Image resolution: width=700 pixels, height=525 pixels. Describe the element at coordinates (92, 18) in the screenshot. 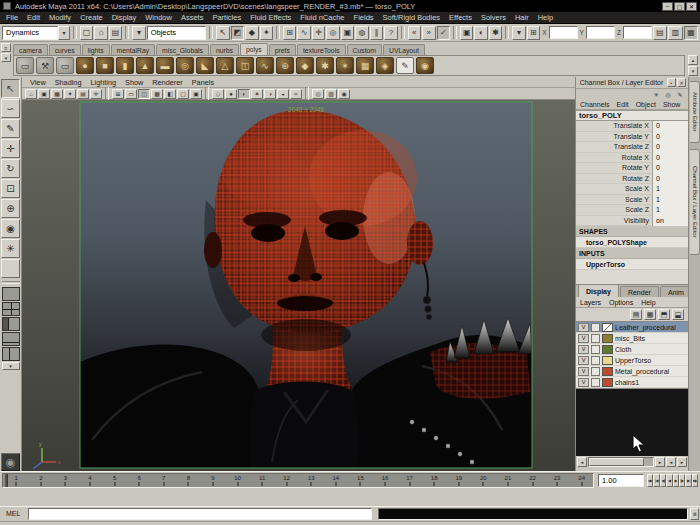

I see `menu-create: Create` at that location.